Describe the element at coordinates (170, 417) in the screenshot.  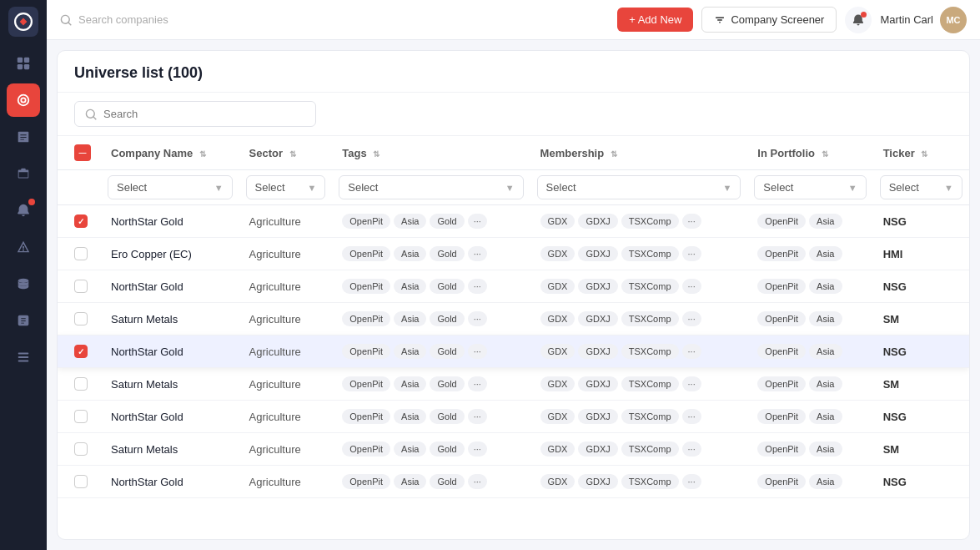
I see `row-company-name: NorthStar Gold` at that location.